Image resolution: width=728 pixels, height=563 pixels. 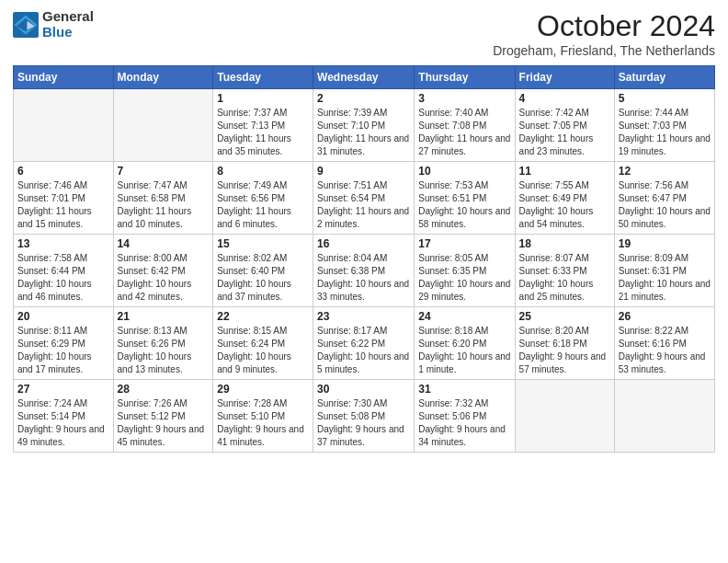 What do you see at coordinates (164, 244) in the screenshot?
I see `day-number: 14` at bounding box center [164, 244].